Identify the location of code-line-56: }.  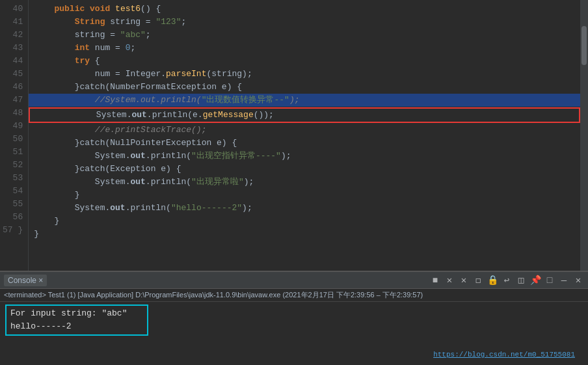
(304, 221).